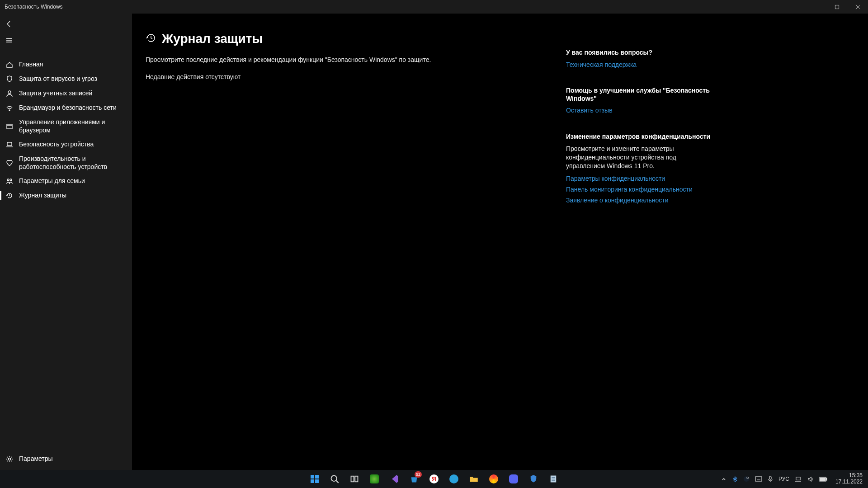  I want to click on sidebar-item-label: Производительность и работоспособность у…, so click(73, 163).